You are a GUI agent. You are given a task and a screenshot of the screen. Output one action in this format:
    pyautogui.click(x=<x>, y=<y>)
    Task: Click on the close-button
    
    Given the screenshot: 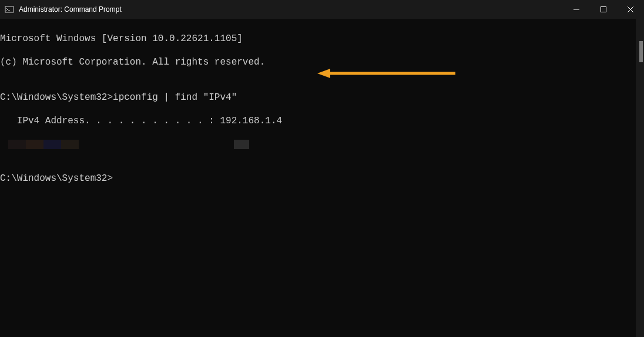 What is the action you would take?
    pyautogui.click(x=630, y=9)
    